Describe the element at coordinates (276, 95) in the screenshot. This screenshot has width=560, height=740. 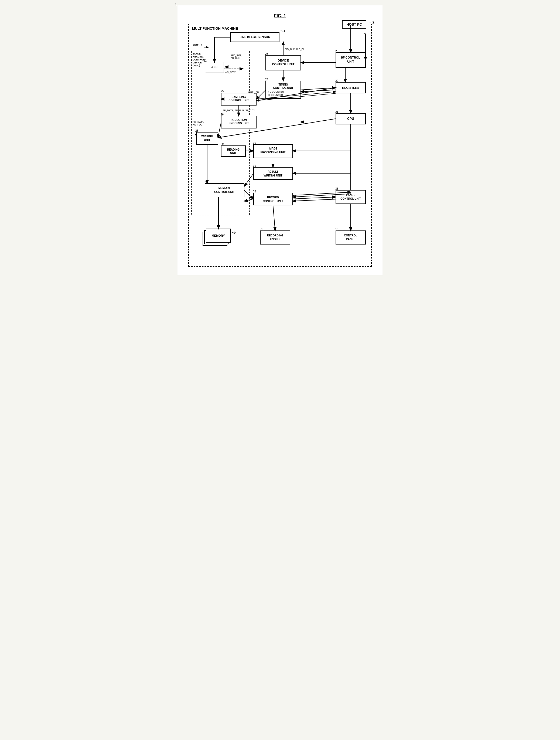
I see `svg-text: D COUNTER )` at that location.